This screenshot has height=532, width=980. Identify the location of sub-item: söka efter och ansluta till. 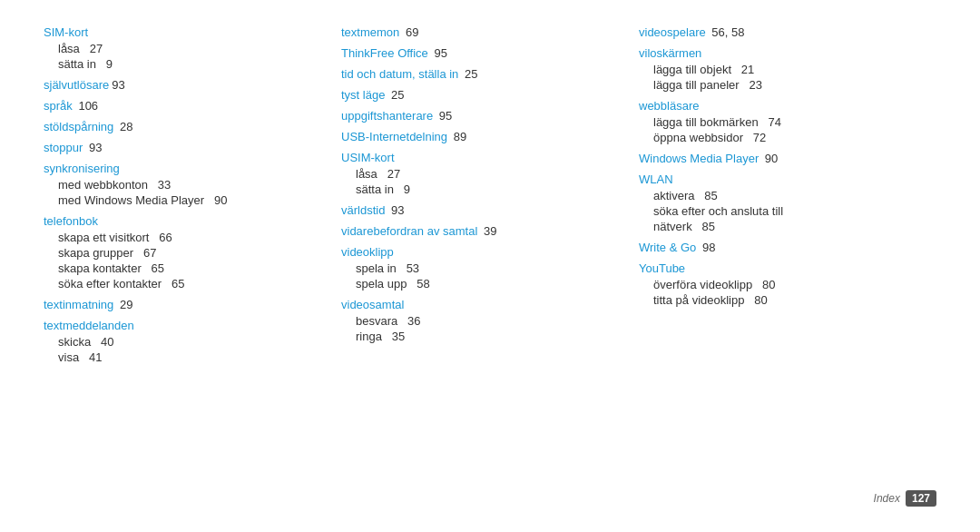
(786, 211).